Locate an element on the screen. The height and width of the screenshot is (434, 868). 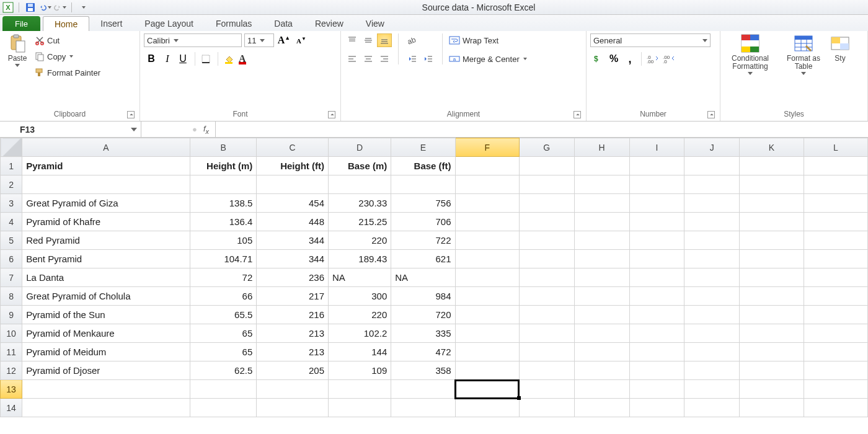
cell-H5 is located at coordinates (601, 241).